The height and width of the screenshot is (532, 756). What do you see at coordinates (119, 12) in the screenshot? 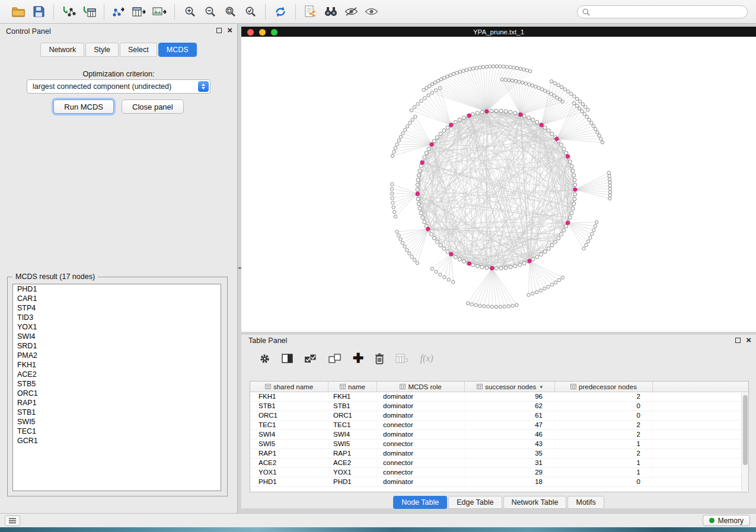
I see `export-network-icon` at bounding box center [119, 12].